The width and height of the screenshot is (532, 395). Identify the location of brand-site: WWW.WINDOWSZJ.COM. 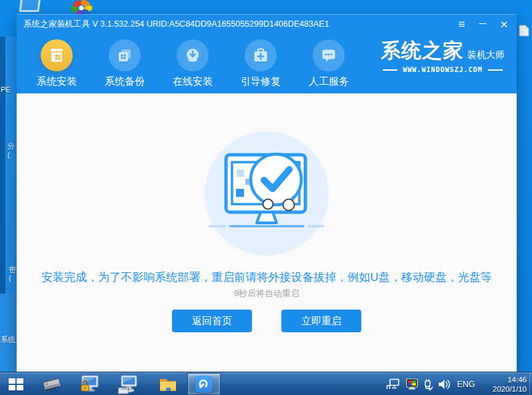
(443, 69).